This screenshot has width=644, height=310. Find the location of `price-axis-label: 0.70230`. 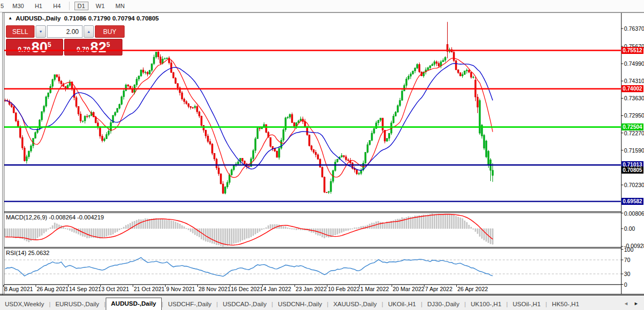

price-axis-label: 0.70230 is located at coordinates (634, 185).